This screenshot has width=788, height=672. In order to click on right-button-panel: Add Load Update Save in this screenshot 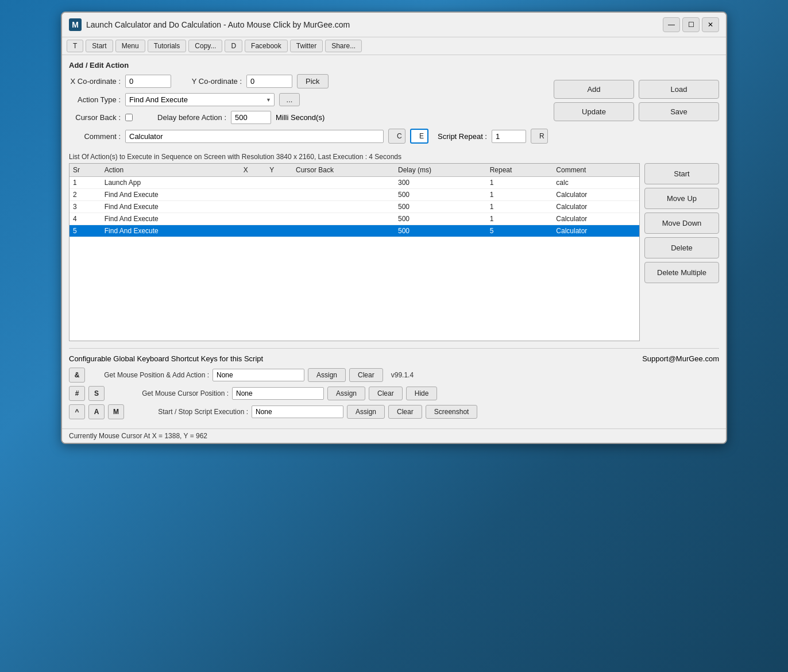, I will do `click(636, 111)`.